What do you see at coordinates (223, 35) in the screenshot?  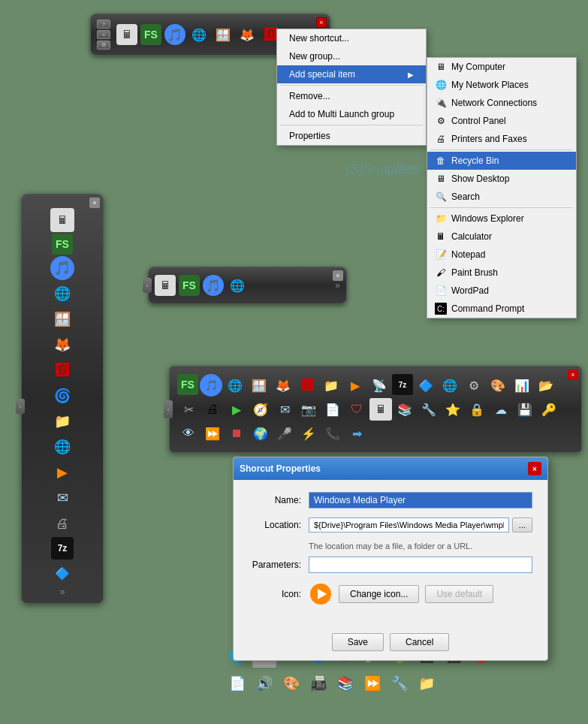 I see `tb-icon-windows: 🪟` at bounding box center [223, 35].